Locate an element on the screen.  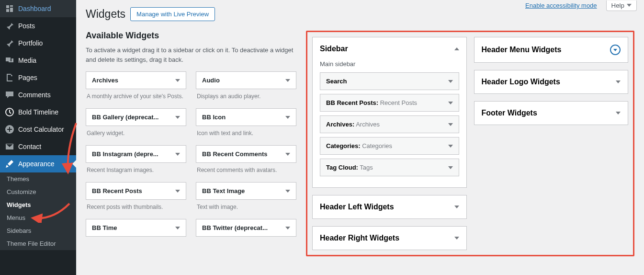
widget-name: BB Recent Comments is located at coordinates (235, 154).